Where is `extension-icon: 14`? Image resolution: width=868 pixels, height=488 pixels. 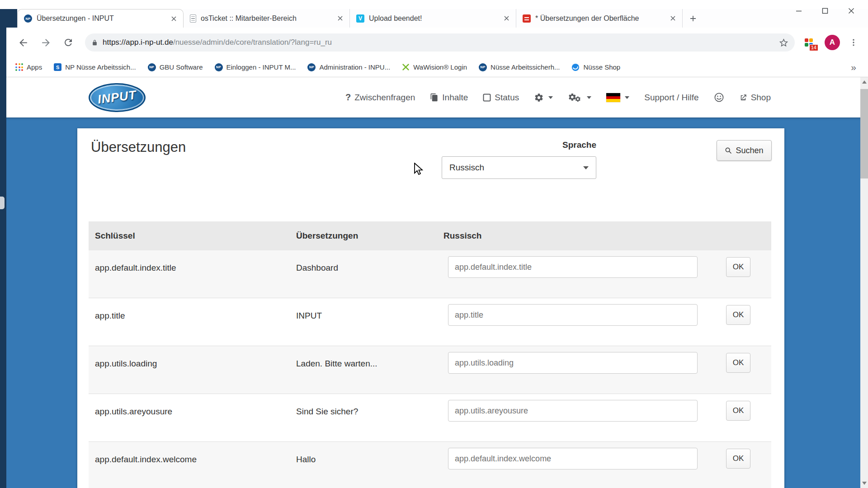 extension-icon: 14 is located at coordinates (809, 42).